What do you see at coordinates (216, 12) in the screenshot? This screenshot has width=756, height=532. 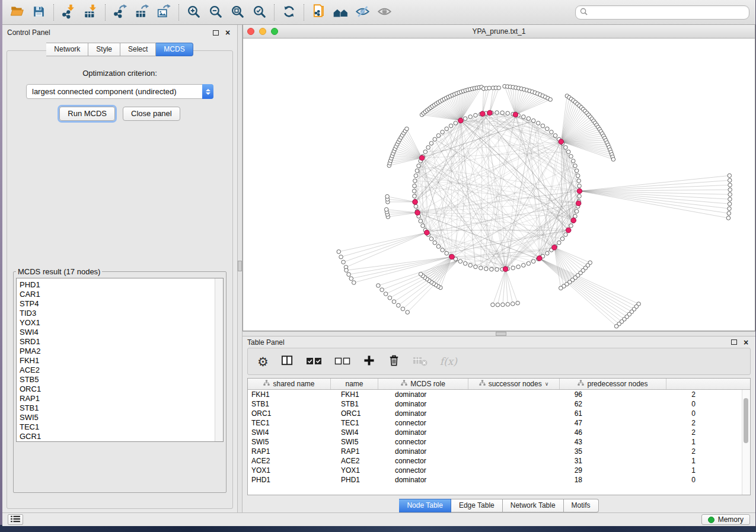 I see `zoom-out-icon` at bounding box center [216, 12].